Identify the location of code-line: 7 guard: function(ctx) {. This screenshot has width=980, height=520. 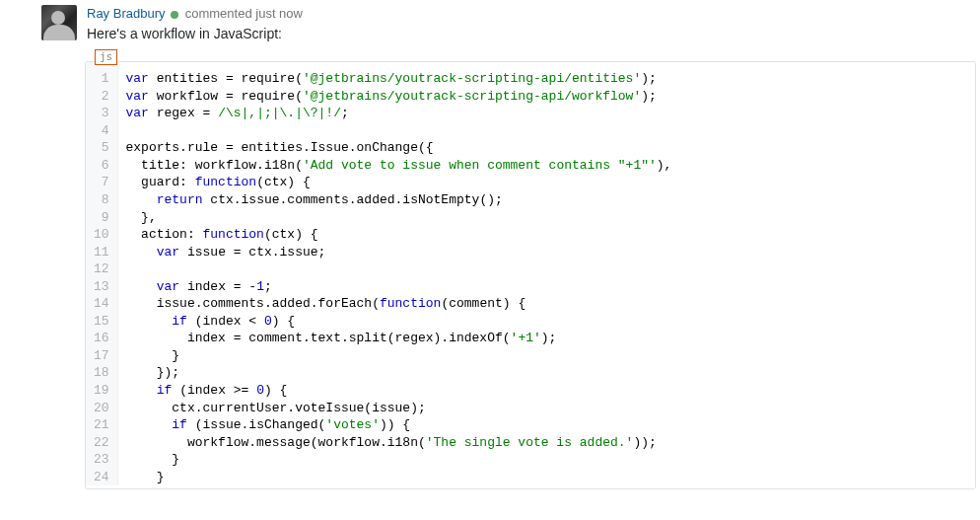
(530, 183).